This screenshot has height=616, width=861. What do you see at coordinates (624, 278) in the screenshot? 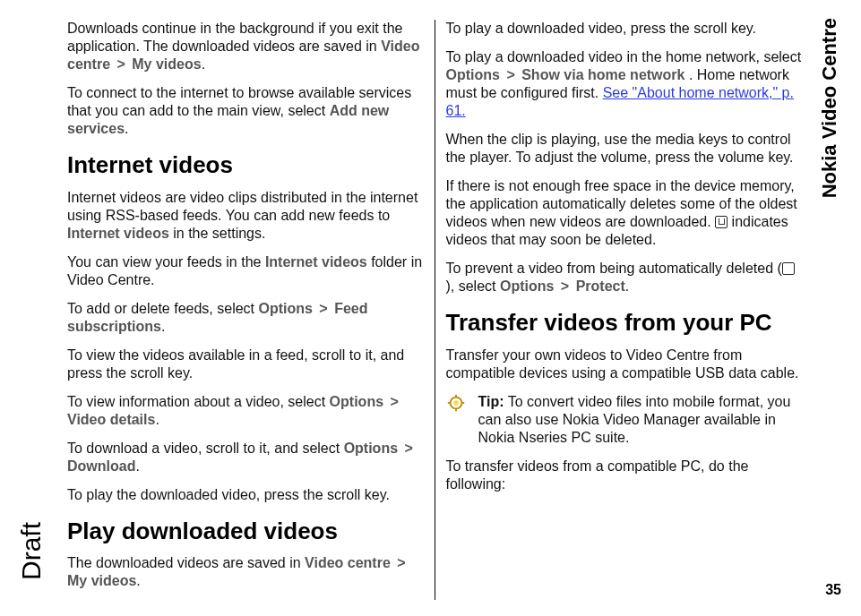
I see `paragraph: To prevent a video from being automatica…` at bounding box center [624, 278].